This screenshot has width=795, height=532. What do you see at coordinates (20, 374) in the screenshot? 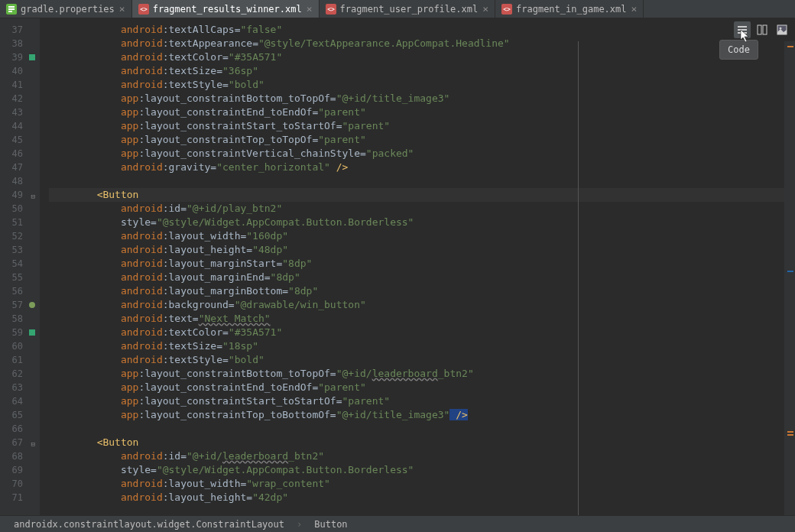
I see `line-number: 62` at bounding box center [20, 374].